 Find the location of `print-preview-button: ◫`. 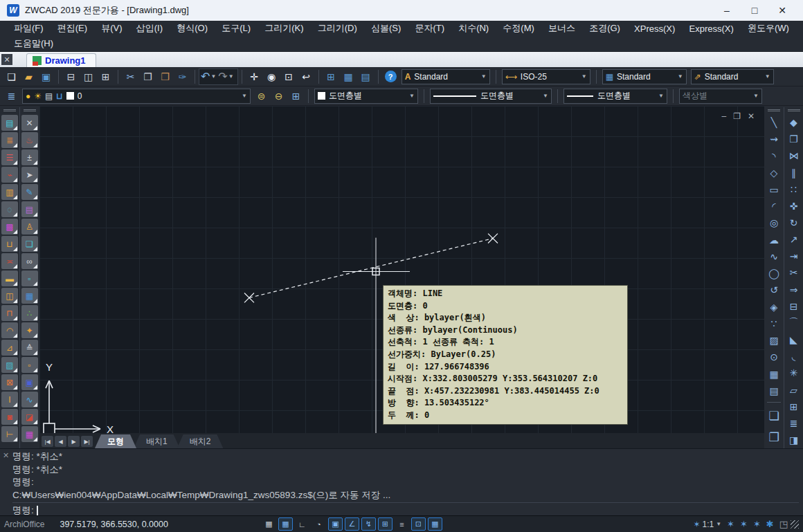

print-preview-button: ◫ is located at coordinates (89, 77).